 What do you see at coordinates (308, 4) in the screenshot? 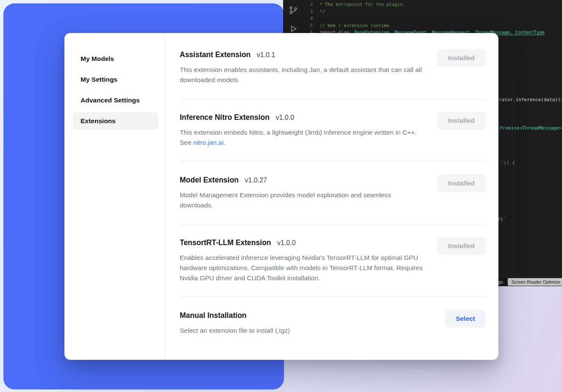
I see `line-number: 2` at bounding box center [308, 4].